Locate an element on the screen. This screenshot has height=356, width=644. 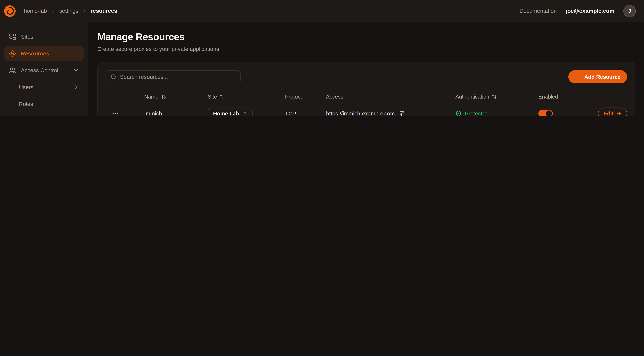
documentation-link: Documentation is located at coordinates (538, 11).